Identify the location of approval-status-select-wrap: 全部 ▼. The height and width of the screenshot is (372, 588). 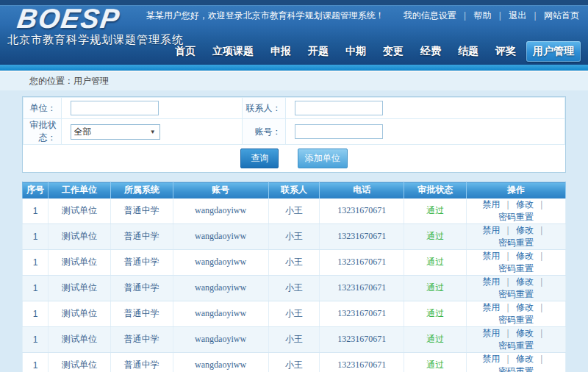
(115, 132).